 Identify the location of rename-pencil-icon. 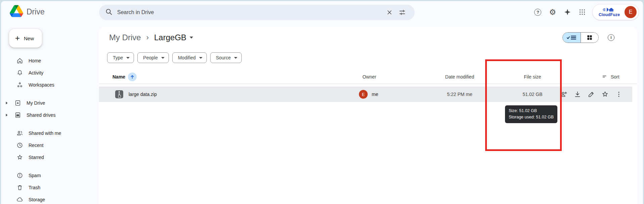
(591, 94).